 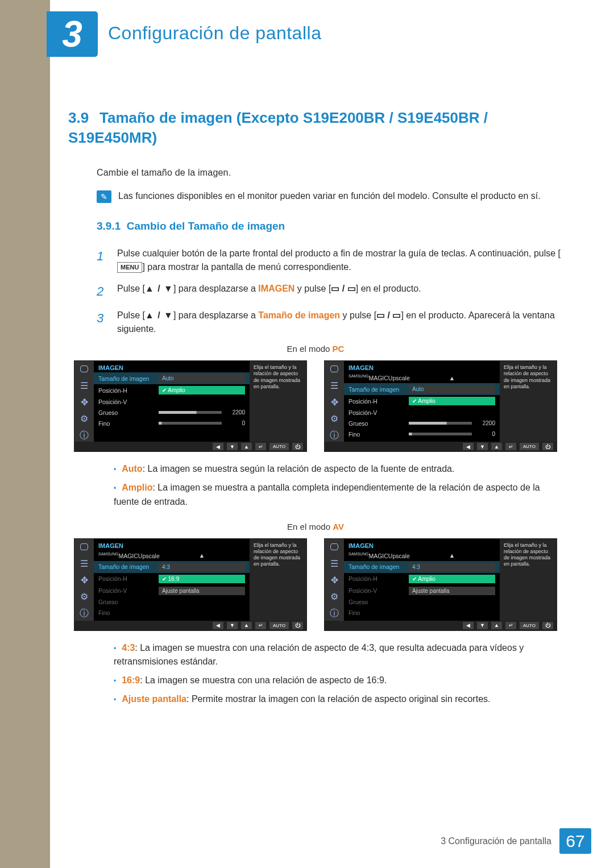 What do you see at coordinates (316, 128) in the screenshot?
I see `section-heading: 3.9Tamaño de imagen (Excepto S19E200BR /…` at bounding box center [316, 128].